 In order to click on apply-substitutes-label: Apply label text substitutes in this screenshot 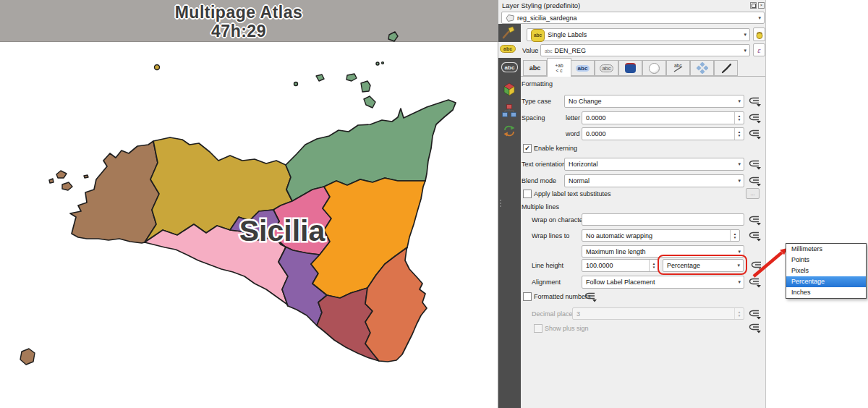, I will do `click(573, 194)`.